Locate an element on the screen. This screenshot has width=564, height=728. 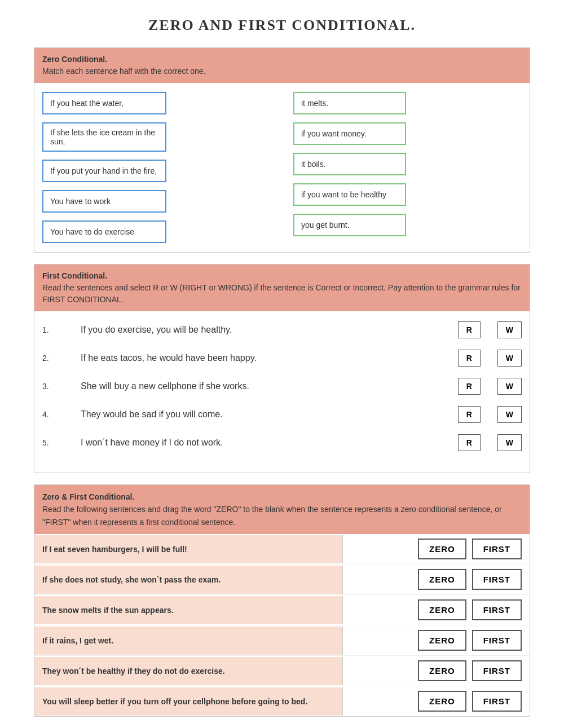
zf-zero-btn-1: ZERO is located at coordinates (442, 549).